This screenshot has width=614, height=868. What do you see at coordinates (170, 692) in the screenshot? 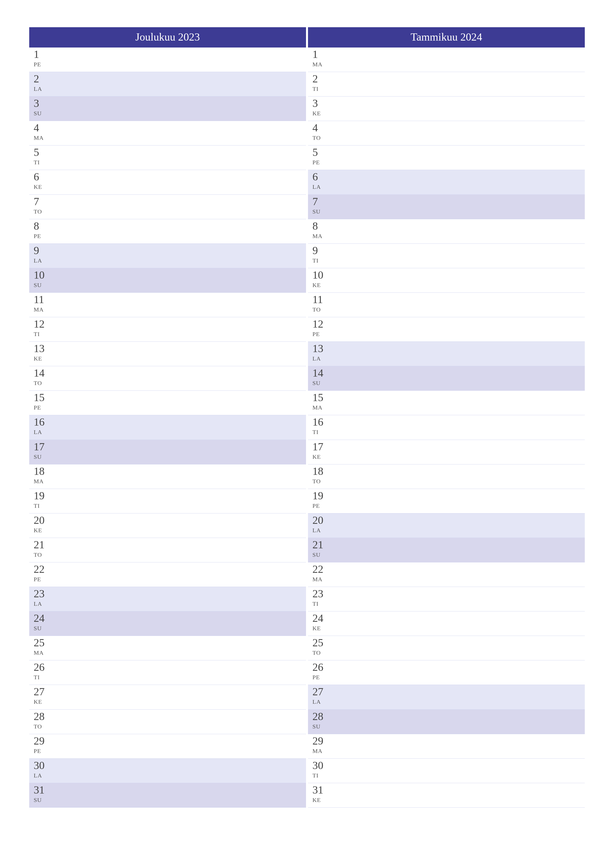
I see `day-number: 27` at bounding box center [170, 692].